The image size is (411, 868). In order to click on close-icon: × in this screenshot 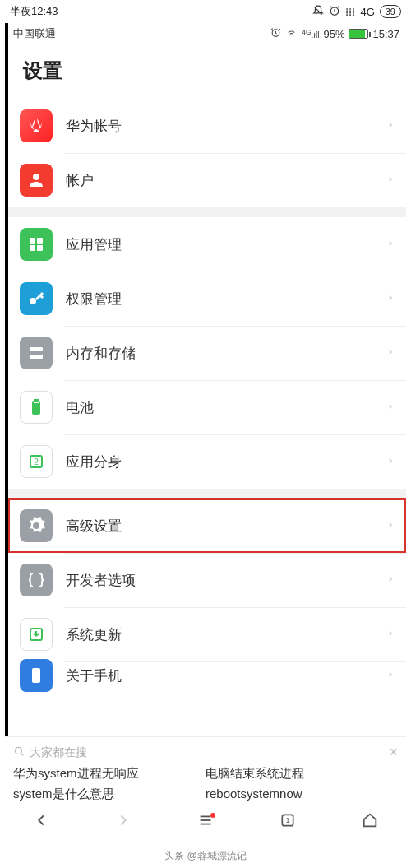, I will do `click(393, 752)`.